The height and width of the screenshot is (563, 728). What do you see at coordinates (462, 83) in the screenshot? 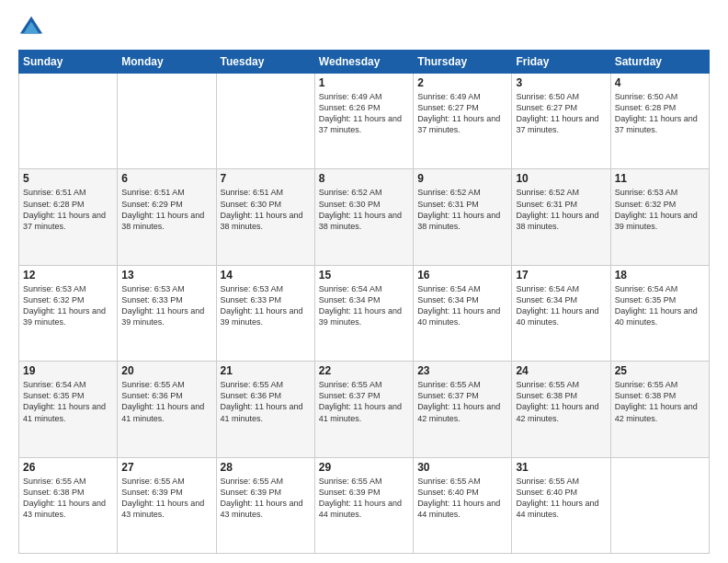
I see `day-number: 2` at bounding box center [462, 83].